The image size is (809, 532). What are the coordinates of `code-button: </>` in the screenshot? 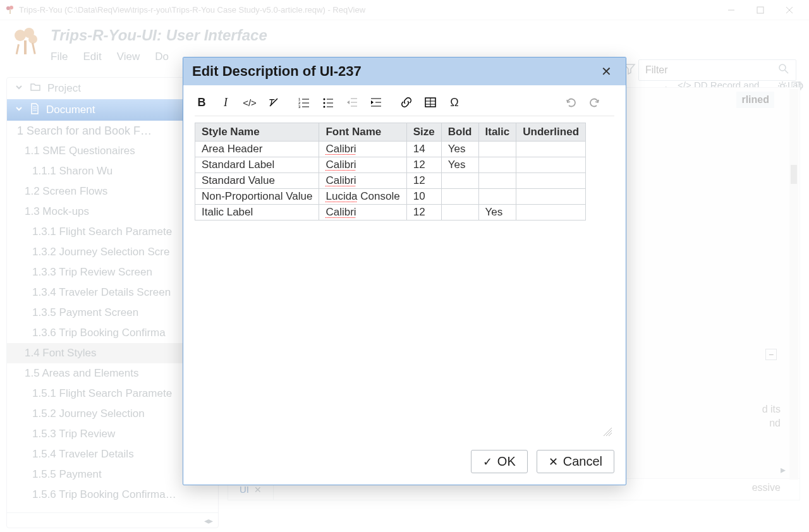 It's located at (250, 102).